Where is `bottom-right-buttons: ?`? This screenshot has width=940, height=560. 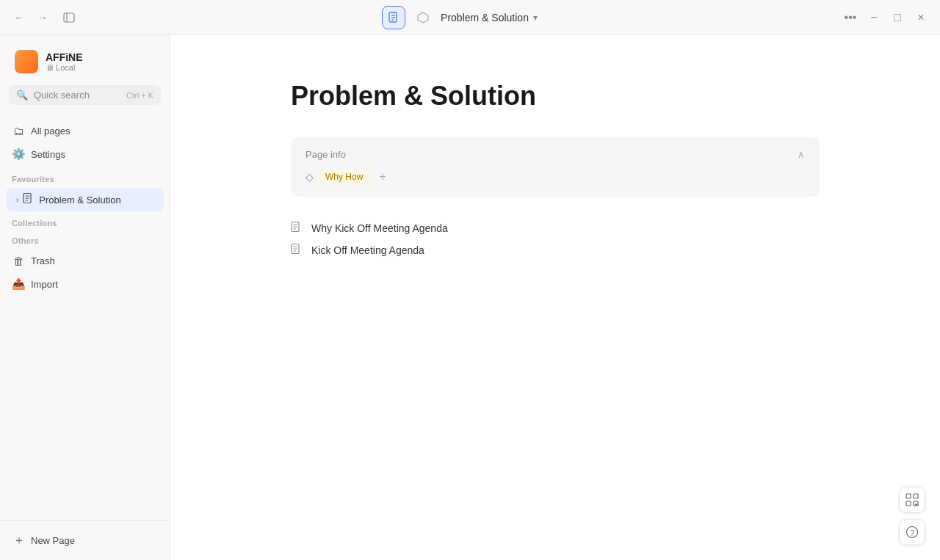 bottom-right-buttons: ? is located at coordinates (912, 516).